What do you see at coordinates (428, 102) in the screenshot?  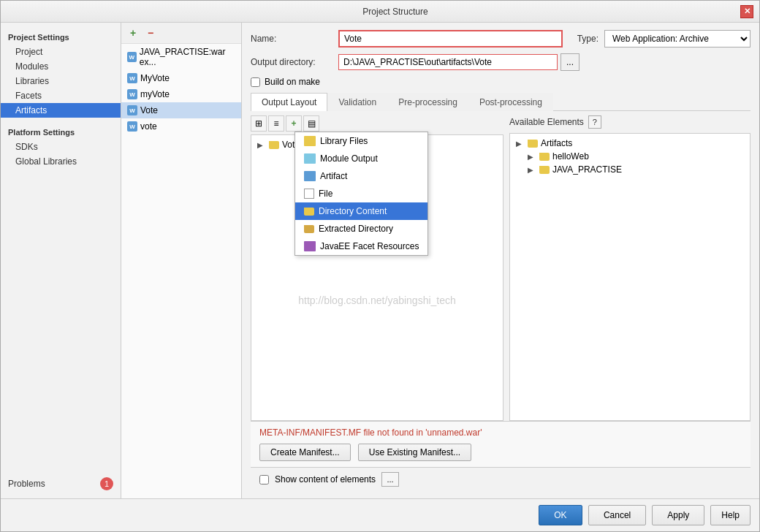 I see `tab-preprocessing: Pre-processing` at bounding box center [428, 102].